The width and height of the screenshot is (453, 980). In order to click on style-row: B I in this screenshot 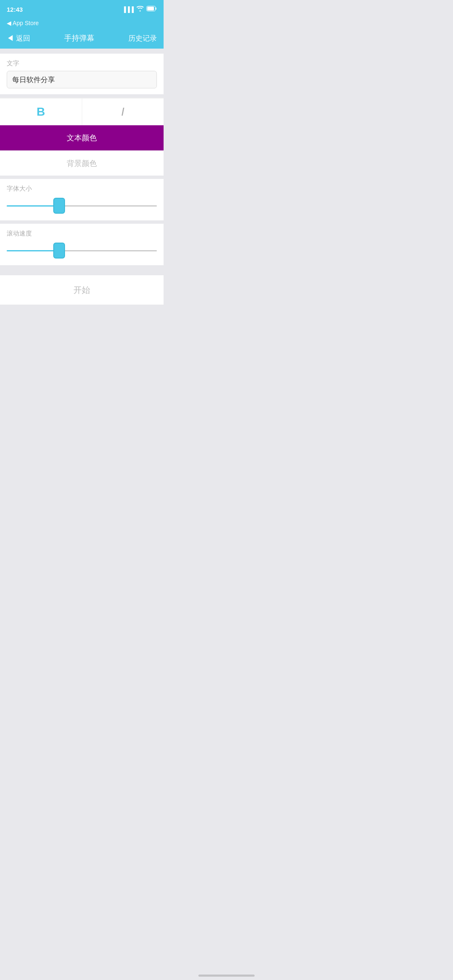, I will do `click(82, 111)`.